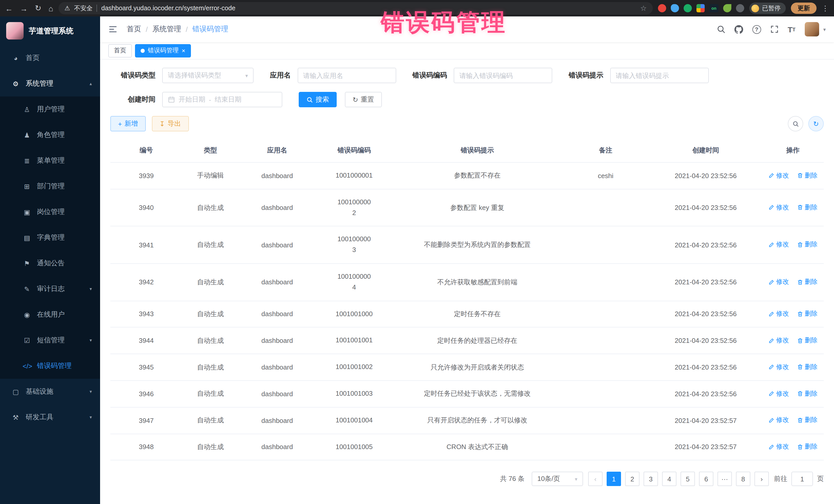 The width and height of the screenshot is (834, 504). I want to click on table-row: 3939 手动编辑 dashboard 1001000001 参数配置不存在 c…, so click(467, 176).